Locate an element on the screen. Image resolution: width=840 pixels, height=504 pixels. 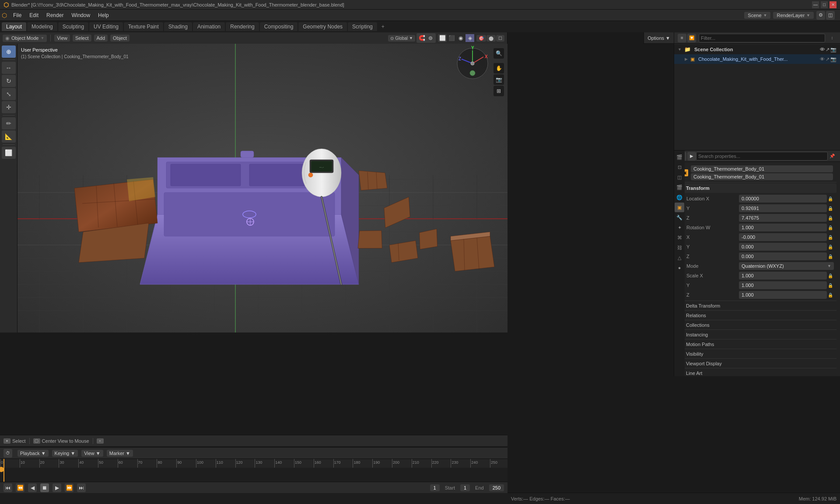
tab-layout: Layout is located at coordinates (14, 27).